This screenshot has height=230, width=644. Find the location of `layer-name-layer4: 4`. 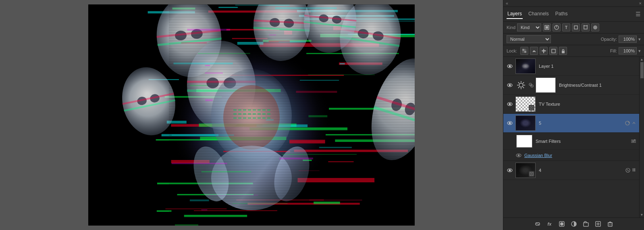

layer-name-layer4: 4 is located at coordinates (582, 170).